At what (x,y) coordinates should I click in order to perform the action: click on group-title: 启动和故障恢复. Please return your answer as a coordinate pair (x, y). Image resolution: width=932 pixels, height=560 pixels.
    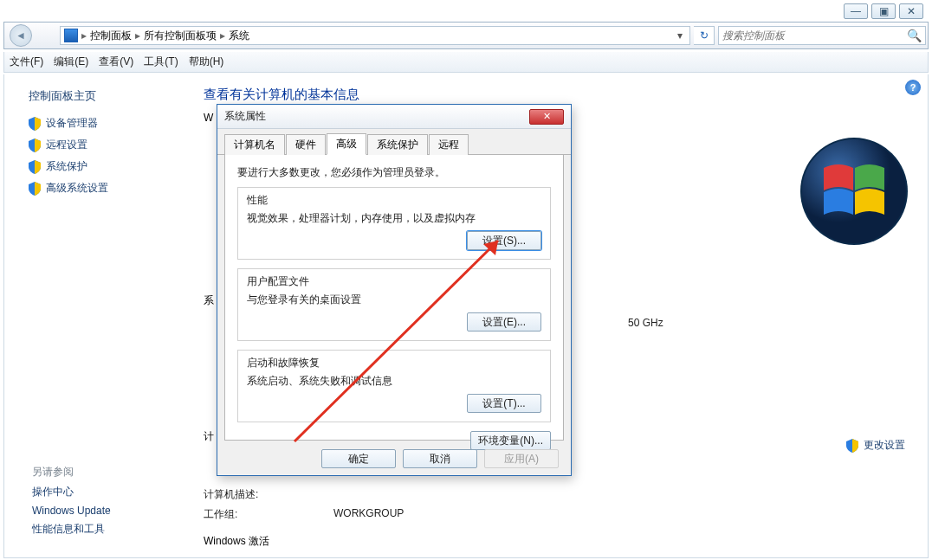
    Looking at the image, I should click on (394, 364).